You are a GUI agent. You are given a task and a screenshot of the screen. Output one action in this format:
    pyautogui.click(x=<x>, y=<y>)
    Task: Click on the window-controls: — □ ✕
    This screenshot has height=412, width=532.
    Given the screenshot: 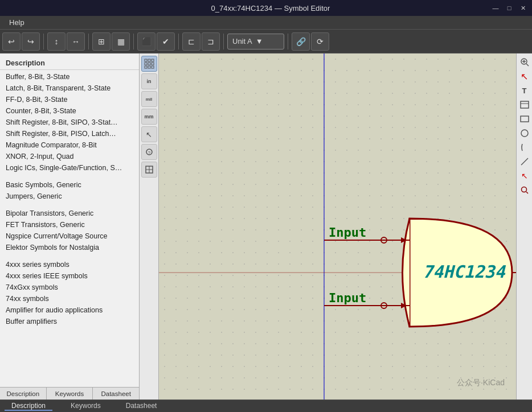 What is the action you would take?
    pyautogui.click(x=509, y=8)
    